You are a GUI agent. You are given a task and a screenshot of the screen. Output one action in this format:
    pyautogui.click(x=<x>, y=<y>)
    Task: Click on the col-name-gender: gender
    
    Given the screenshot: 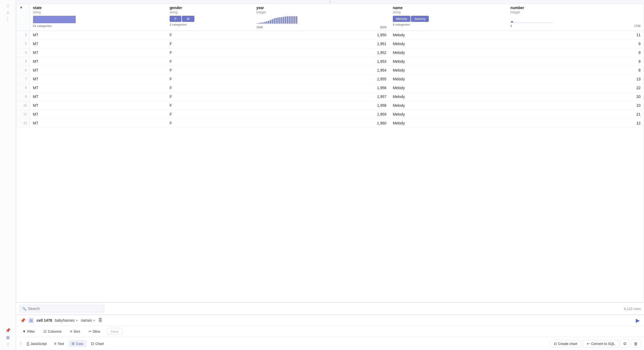 What is the action you would take?
    pyautogui.click(x=210, y=8)
    